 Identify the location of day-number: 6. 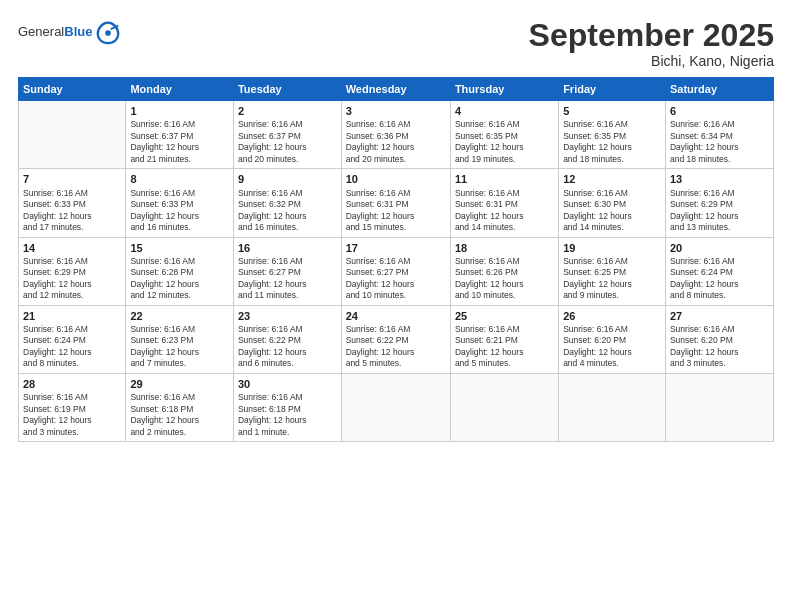
(720, 111).